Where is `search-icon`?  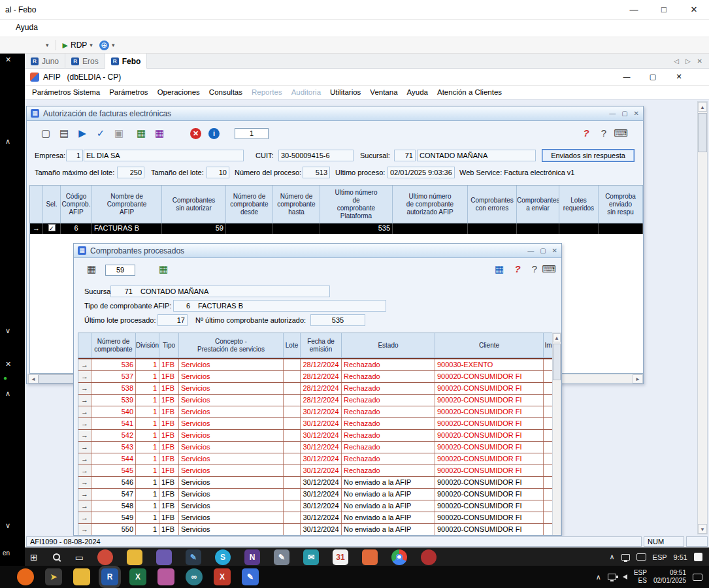
search-icon is located at coordinates (56, 557).